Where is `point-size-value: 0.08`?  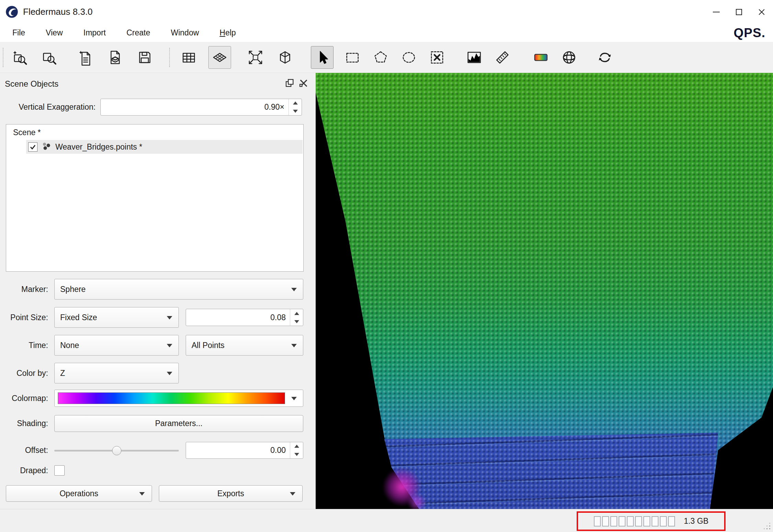 point-size-value: 0.08 is located at coordinates (278, 317).